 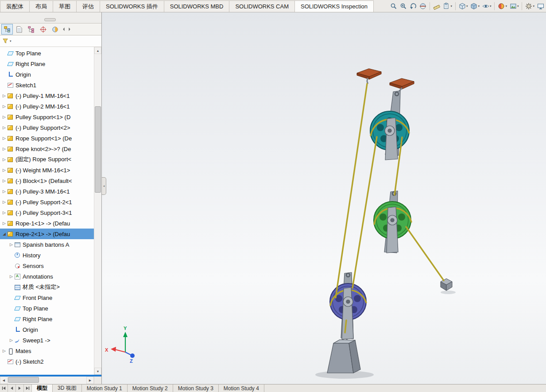 What do you see at coordinates (98, 211) in the screenshot?
I see `vertical-scroll-track` at bounding box center [98, 211].